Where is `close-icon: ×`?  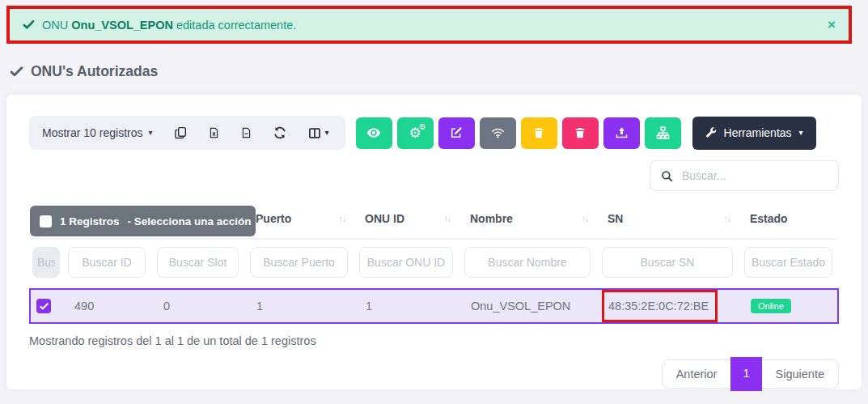 close-icon: × is located at coordinates (832, 24).